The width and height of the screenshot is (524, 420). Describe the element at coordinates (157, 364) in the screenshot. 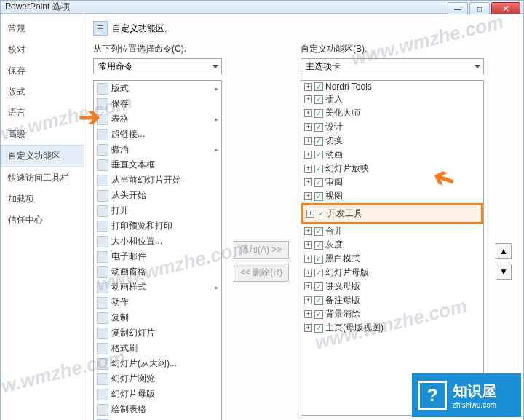

I see `command-item: 幻灯片(从大纲)...` at that location.